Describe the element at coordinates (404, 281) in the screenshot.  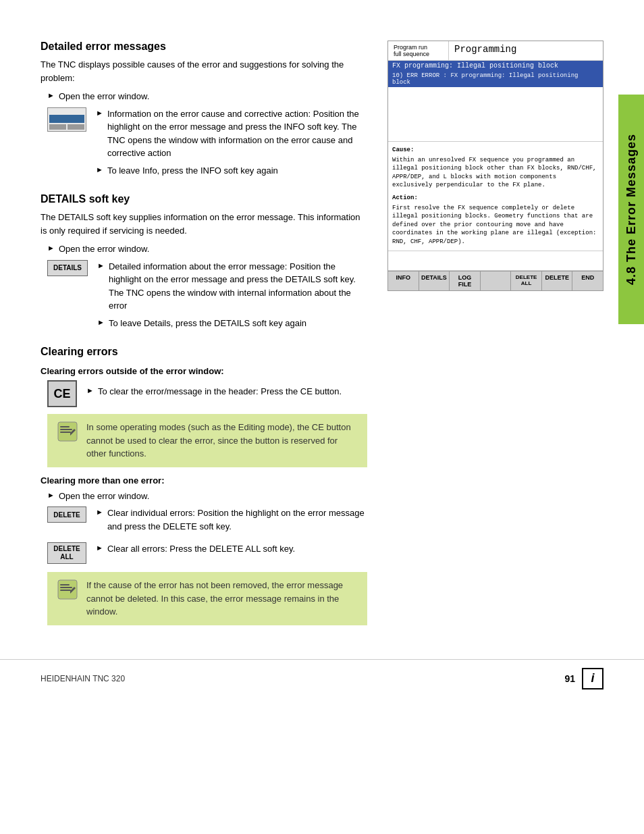
I see `footer-btn-info: INFO` at that location.